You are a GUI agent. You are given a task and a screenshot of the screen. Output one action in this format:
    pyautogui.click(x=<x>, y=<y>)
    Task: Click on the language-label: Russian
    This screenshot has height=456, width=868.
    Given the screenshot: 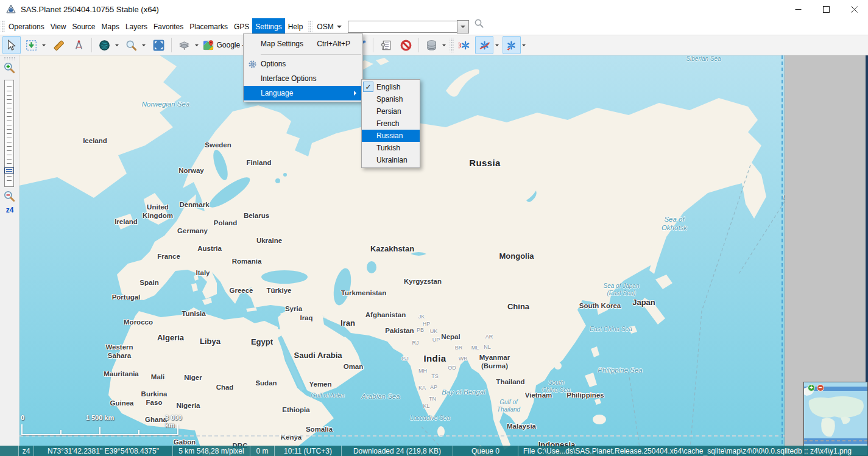 What is the action you would take?
    pyautogui.click(x=390, y=136)
    